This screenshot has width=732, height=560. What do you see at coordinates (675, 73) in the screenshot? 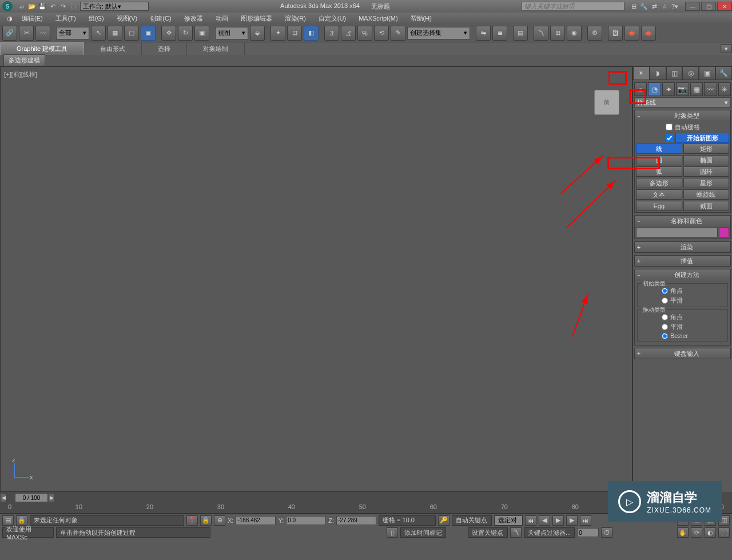
I see `hierarchy-tab-icon: ◫` at bounding box center [675, 73].